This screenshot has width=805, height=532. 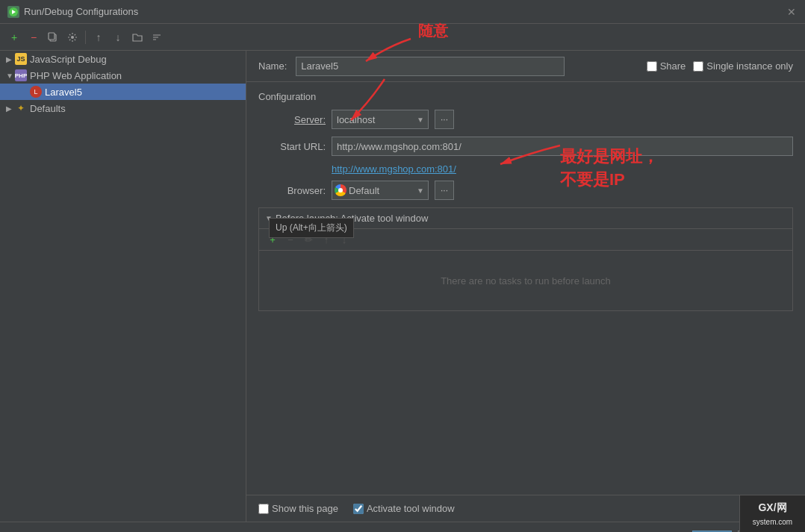 I want to click on js-icon: JS, so click(x=21, y=59).